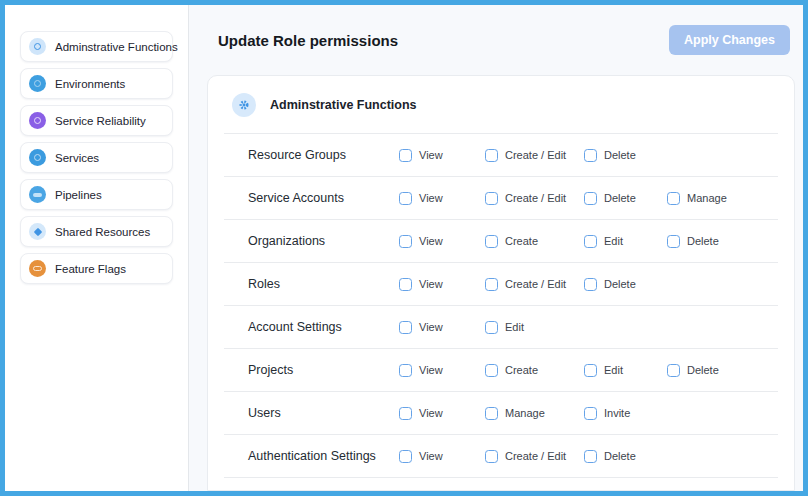  What do you see at coordinates (102, 232) in the screenshot?
I see `sidebar-item-label: Shared Resources` at bounding box center [102, 232].